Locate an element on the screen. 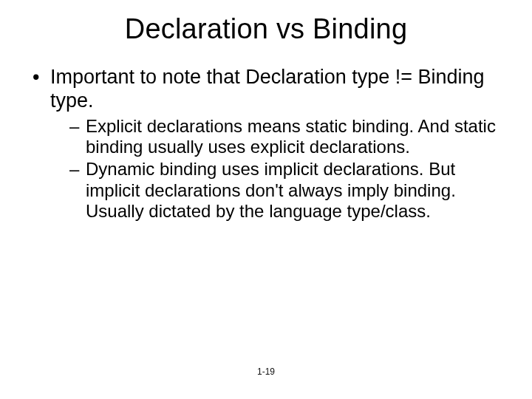  bullet-text: Dynamic binding uses implicit declaratio… is located at coordinates (270, 190).